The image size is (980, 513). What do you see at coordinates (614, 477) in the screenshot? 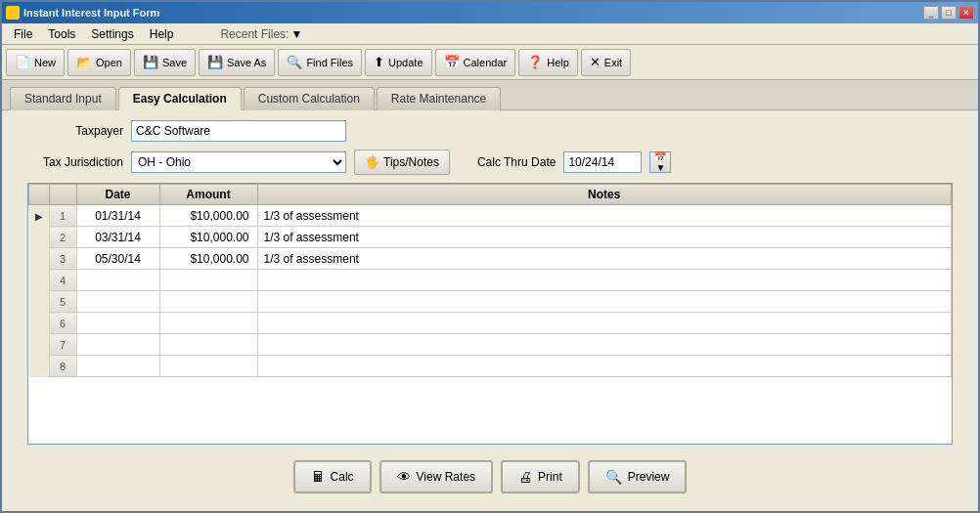
I see `preview-icon: 🔍` at bounding box center [614, 477].